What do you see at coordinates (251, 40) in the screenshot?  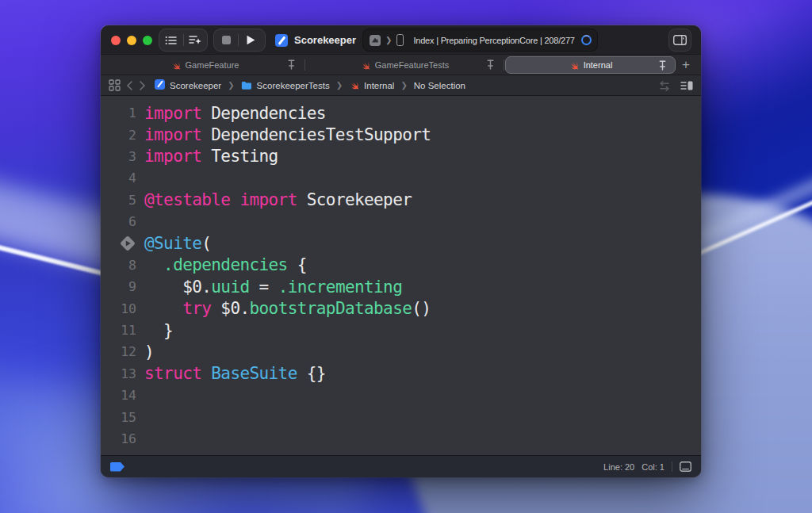 I see `play-icon` at bounding box center [251, 40].